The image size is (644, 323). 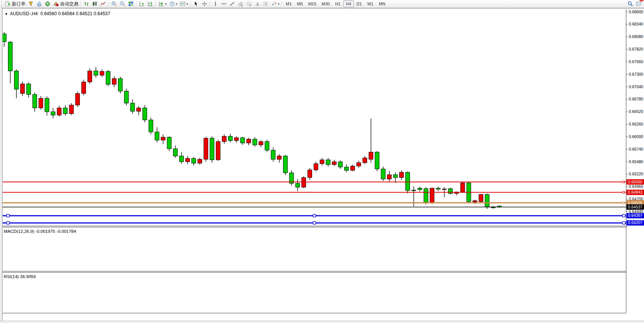 What do you see at coordinates (312, 4) in the screenshot?
I see `timeframe-m15: M15` at bounding box center [312, 4].